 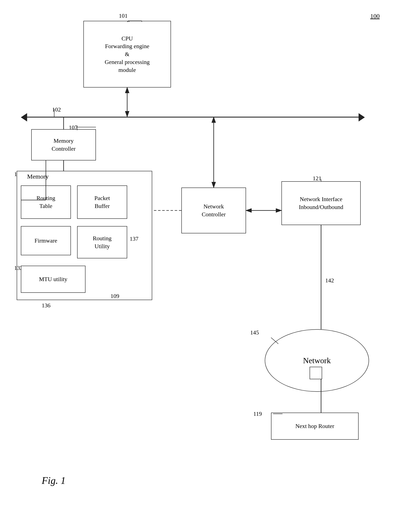 I want to click on label-109: 109, so click(x=115, y=296).